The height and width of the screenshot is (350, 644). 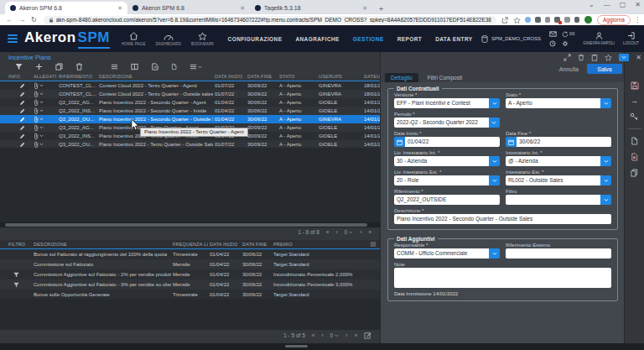 What do you see at coordinates (381, 8) in the screenshot?
I see `new-tab-button: ＋` at bounding box center [381, 8].